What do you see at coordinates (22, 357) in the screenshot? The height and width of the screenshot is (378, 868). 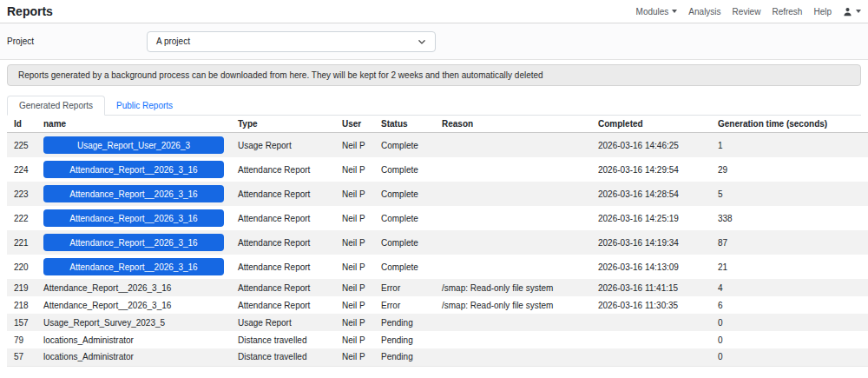 I see `cell-id: 57` at bounding box center [22, 357].